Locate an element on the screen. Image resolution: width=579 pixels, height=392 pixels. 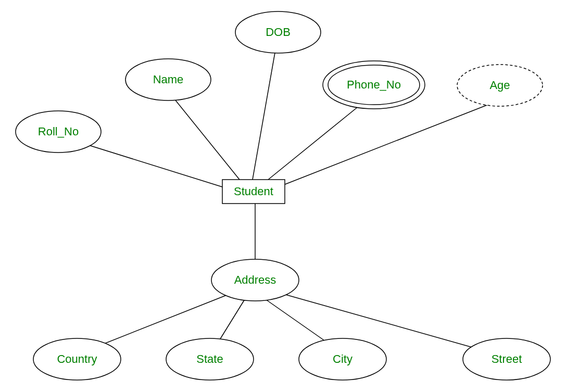
attr-street-label: Street is located at coordinates (507, 359).